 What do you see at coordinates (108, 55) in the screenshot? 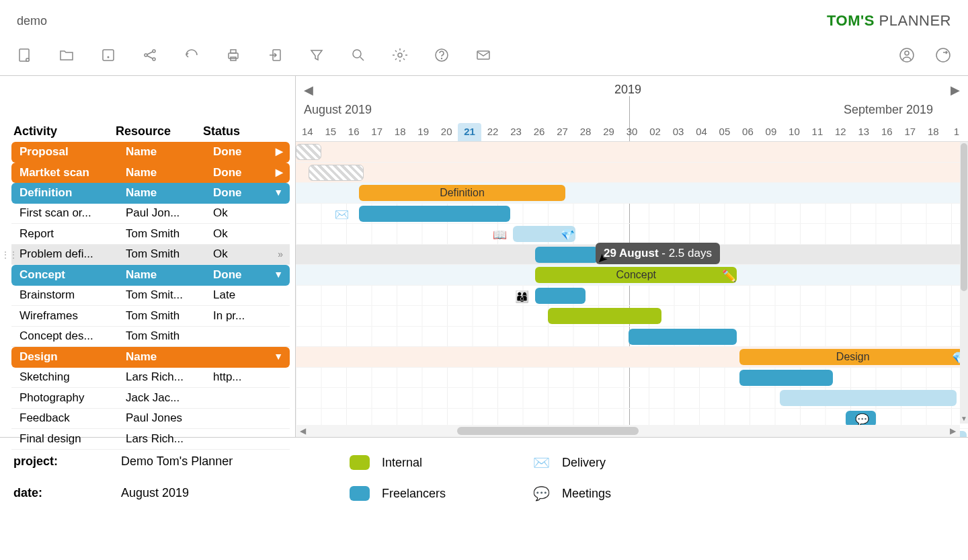
I see `save-icon` at bounding box center [108, 55].